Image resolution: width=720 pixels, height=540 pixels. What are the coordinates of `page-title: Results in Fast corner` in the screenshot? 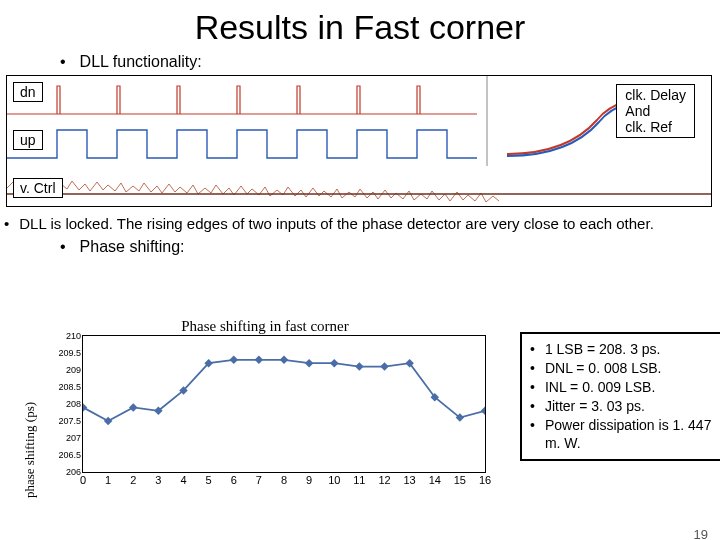 It's located at (360, 28).